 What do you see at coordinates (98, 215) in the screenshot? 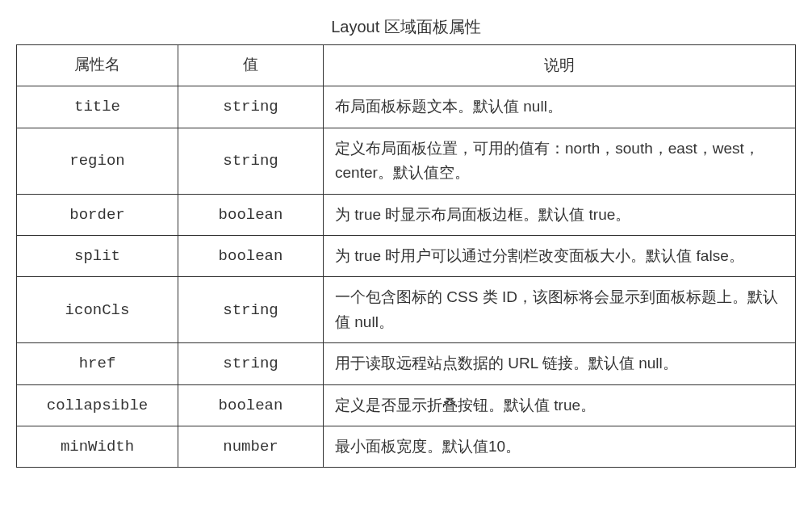
I see `prop-name: border` at bounding box center [98, 215].